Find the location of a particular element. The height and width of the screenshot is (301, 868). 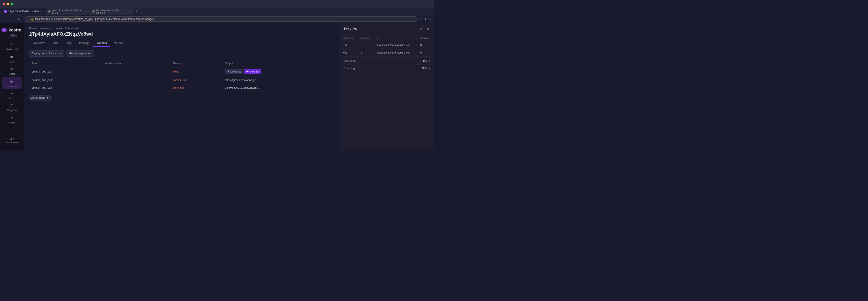

preview-options: Row count 100 ▼ Encoding UTF-8 ▼ is located at coordinates (387, 65).